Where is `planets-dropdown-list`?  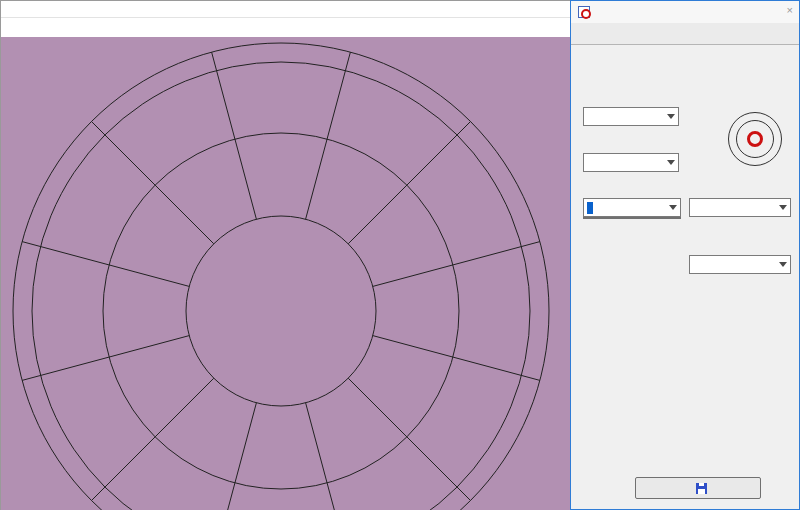
planets-dropdown-list is located at coordinates (632, 218).